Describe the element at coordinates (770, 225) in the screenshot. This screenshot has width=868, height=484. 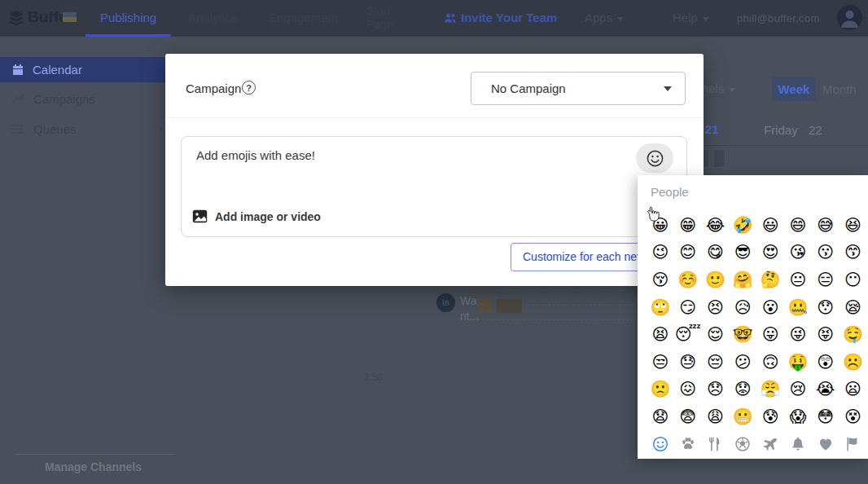
I see `emoji-item: 😃` at that location.